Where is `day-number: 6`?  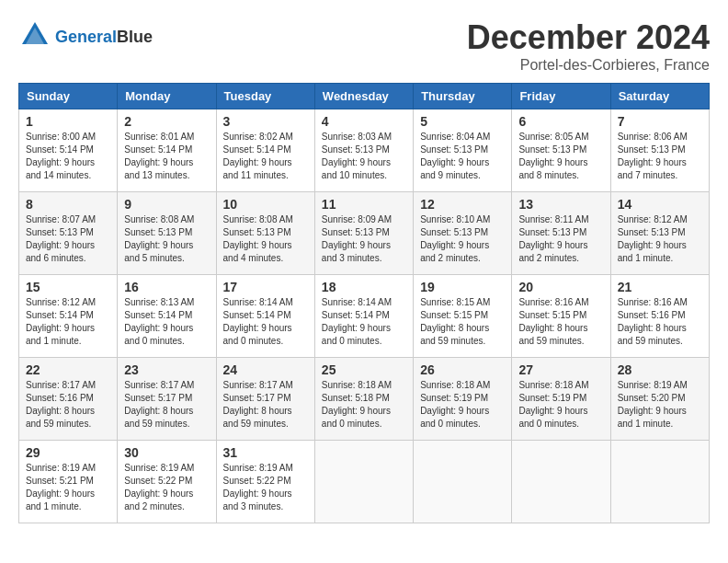
day-number: 6 is located at coordinates (561, 121).